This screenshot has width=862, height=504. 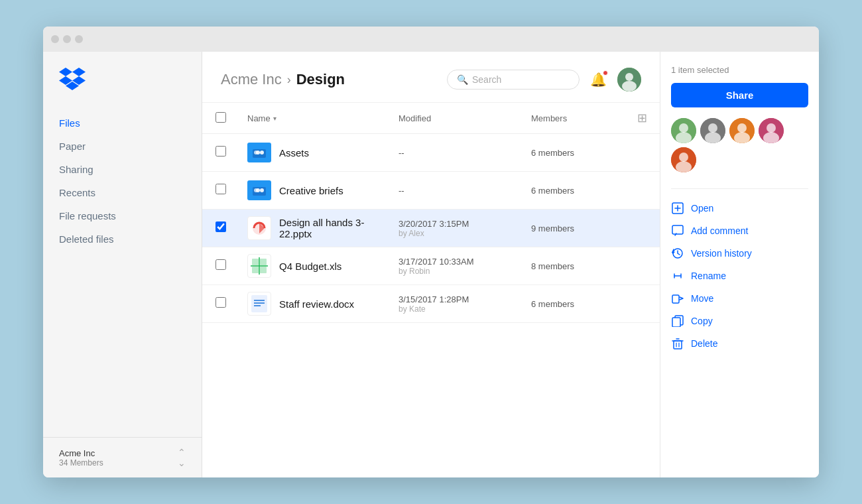 I want to click on org-switcher: ⌃⌄, so click(x=182, y=458).